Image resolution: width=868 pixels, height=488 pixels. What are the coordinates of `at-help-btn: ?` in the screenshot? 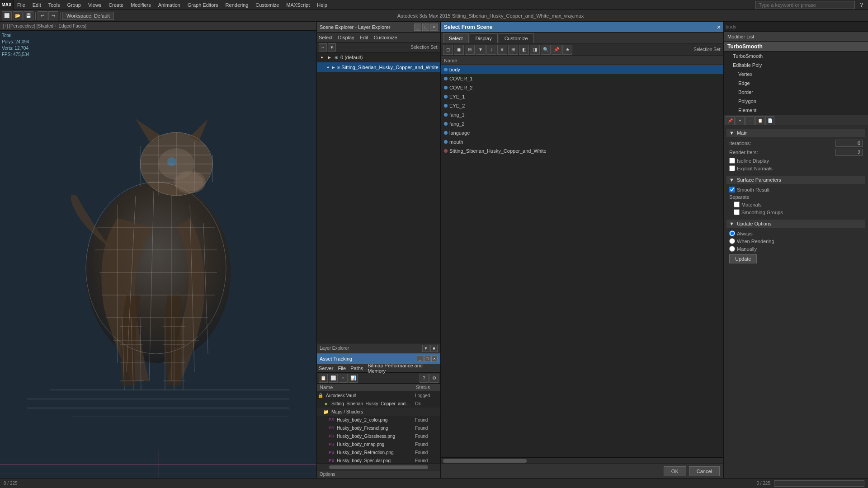 It's located at (424, 378).